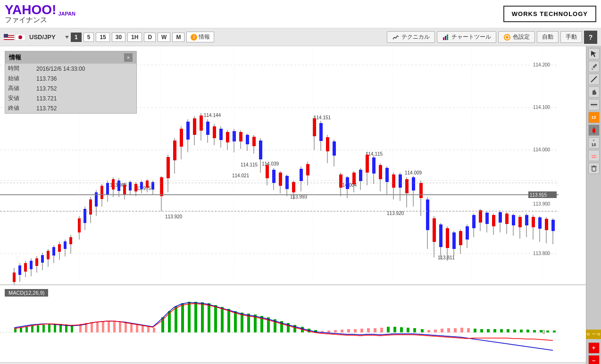 This screenshot has width=601, height=364. I want to click on high-value: 113.752, so click(85, 89).